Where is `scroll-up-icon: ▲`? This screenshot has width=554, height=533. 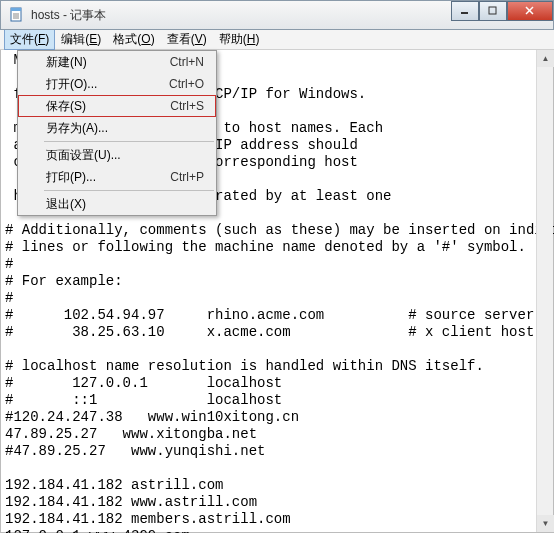
scroll-up-icon: ▲ is located at coordinates (546, 58).